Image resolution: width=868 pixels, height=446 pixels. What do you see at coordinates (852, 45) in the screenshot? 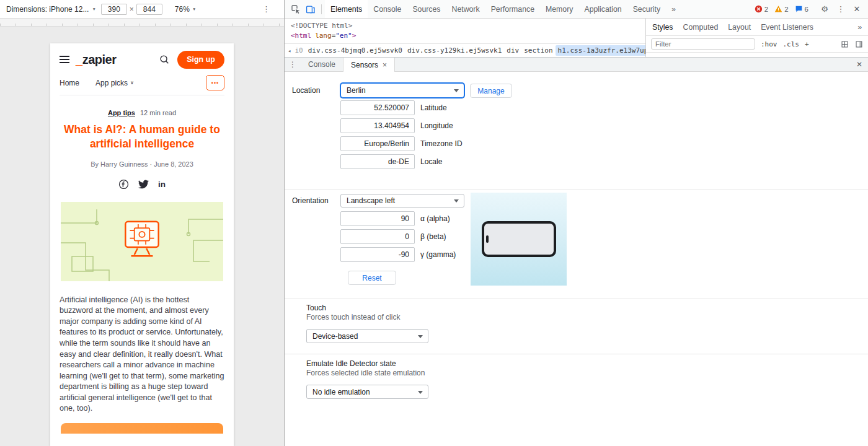
I see `styles-filter-icons` at bounding box center [852, 45].